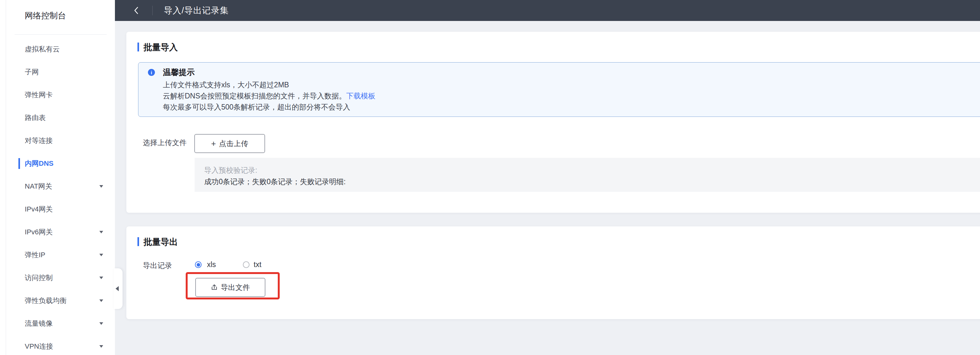 The width and height of the screenshot is (980, 355). Describe the element at coordinates (246, 265) in the screenshot. I see `radio-txt` at that location.